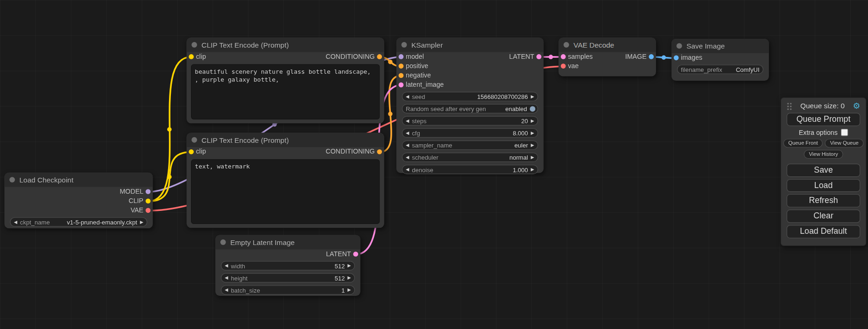  What do you see at coordinates (78, 180) in the screenshot?
I see `node-title-bar: Load Checkpoint` at bounding box center [78, 180].